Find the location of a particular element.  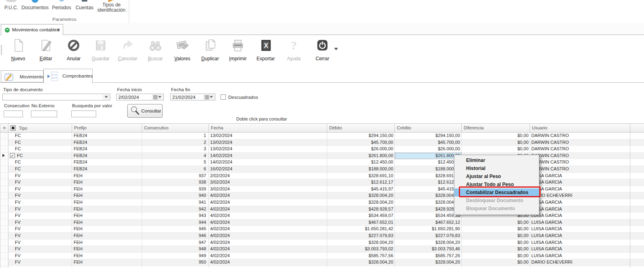

cell-credito: $227.079,83 is located at coordinates (428, 236).